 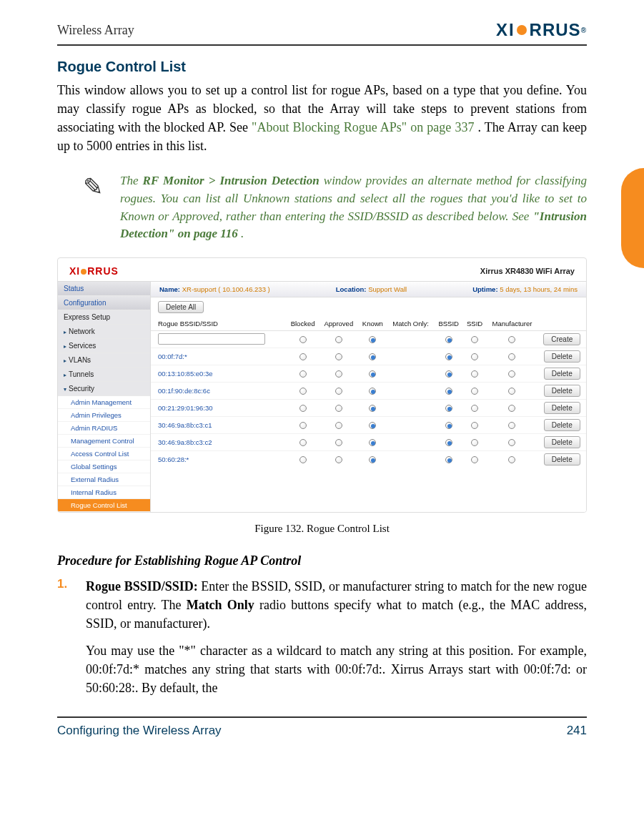 What do you see at coordinates (562, 339) in the screenshot?
I see `create-button: Create` at bounding box center [562, 339].